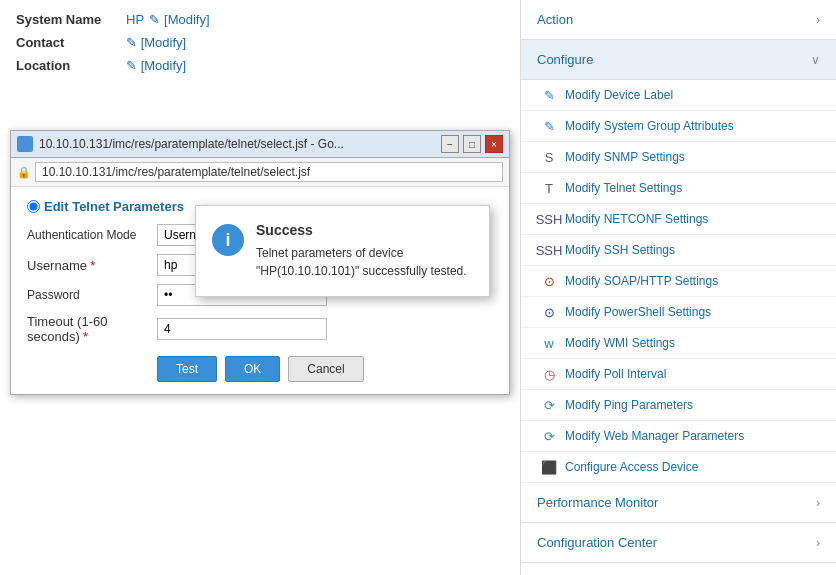 This screenshot has width=836, height=575. Describe the element at coordinates (326, 369) in the screenshot. I see `cancel-button: Cancel` at that location.